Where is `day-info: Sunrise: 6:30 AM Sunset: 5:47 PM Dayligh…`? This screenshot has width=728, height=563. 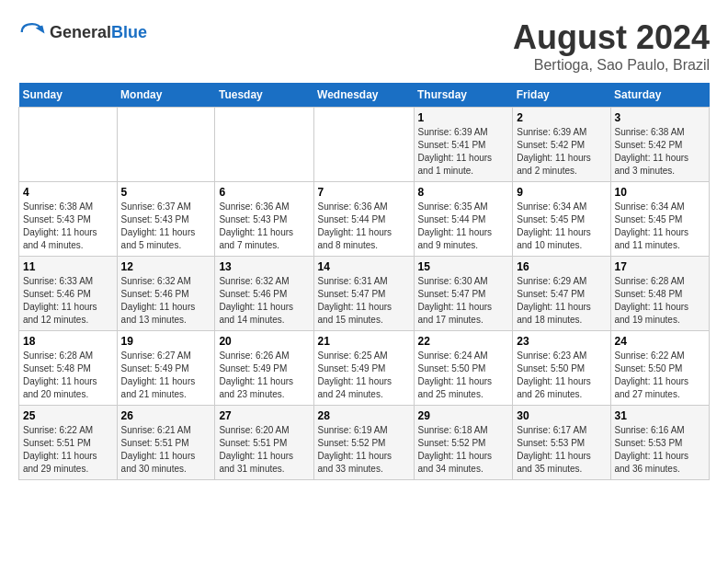 day-info: Sunrise: 6:30 AM Sunset: 5:47 PM Dayligh… is located at coordinates (463, 301).